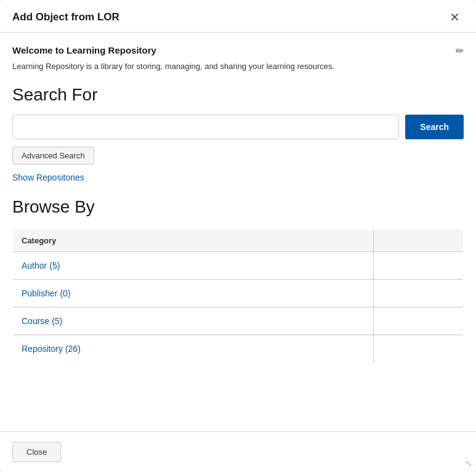 This screenshot has height=472, width=476. I want to click on table-row: Course(5), so click(238, 320).